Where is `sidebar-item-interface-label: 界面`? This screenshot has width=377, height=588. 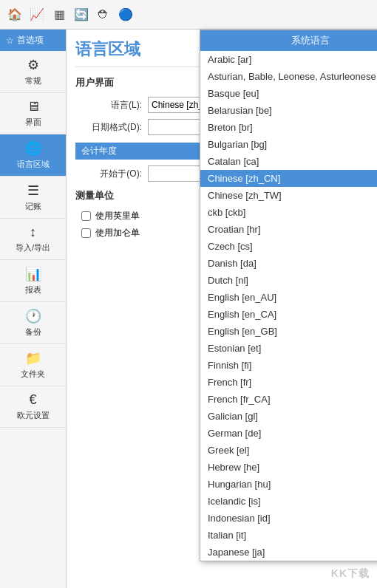 sidebar-item-interface-label: 界面 is located at coordinates (33, 123).